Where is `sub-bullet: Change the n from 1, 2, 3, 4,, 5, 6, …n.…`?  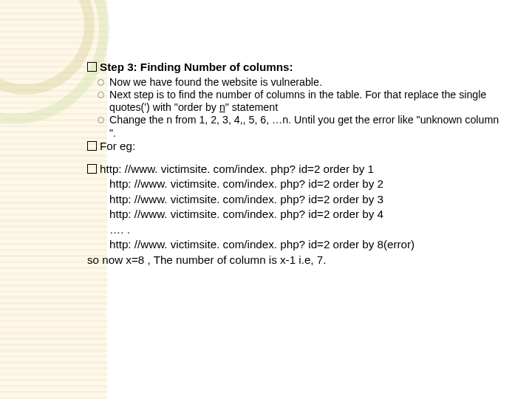
sub-bullet: Change the n from 1, 2, 3, 4,, 5, 6, …n.… is located at coordinates (294, 127).